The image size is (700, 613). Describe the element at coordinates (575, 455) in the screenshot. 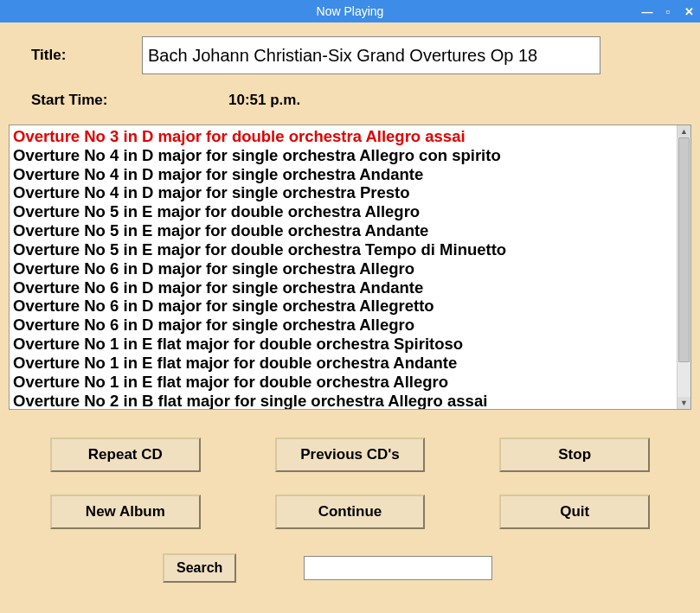

I see `stop-button: Stop` at that location.